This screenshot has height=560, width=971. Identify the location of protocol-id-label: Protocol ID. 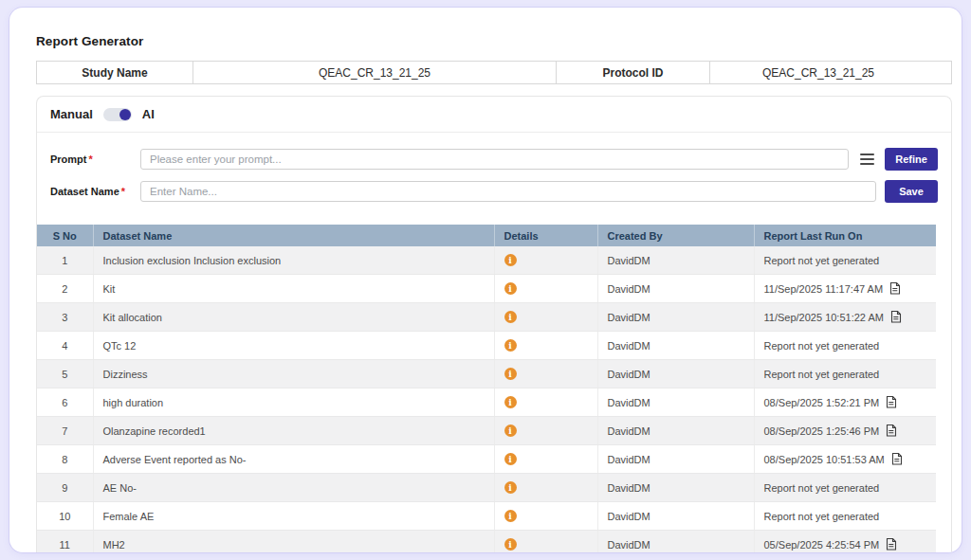
(633, 72).